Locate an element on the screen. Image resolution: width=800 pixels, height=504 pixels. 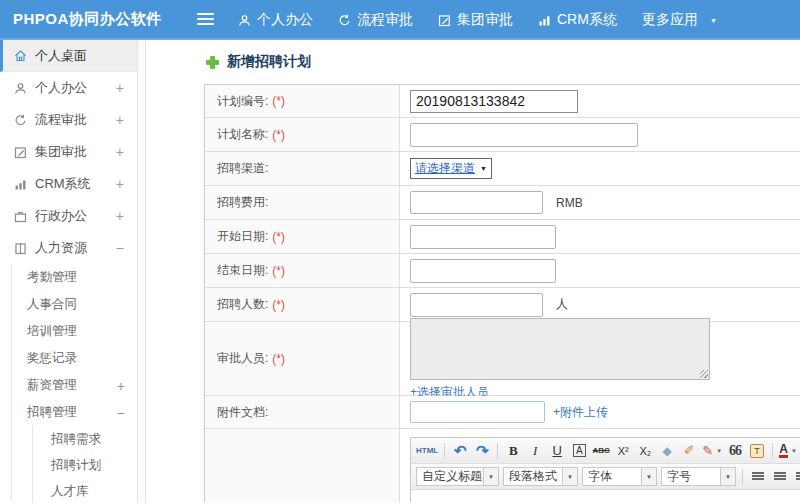
channel-select: 请选择渠道 ▼ is located at coordinates (451, 168).